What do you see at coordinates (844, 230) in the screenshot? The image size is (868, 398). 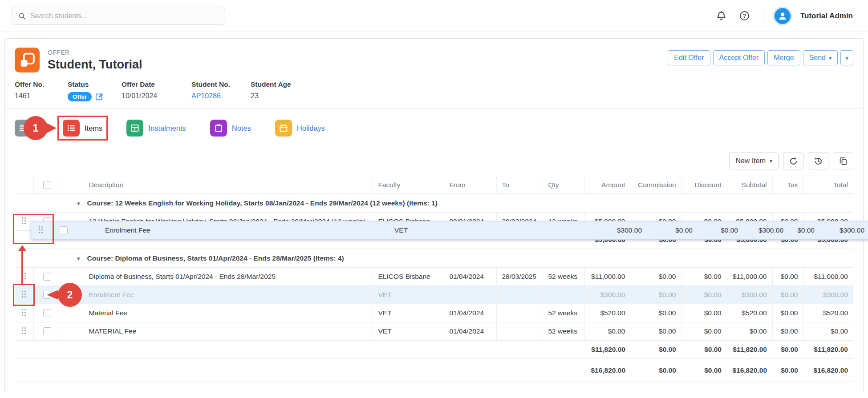 I see `cell-total: $300.00` at bounding box center [844, 230].